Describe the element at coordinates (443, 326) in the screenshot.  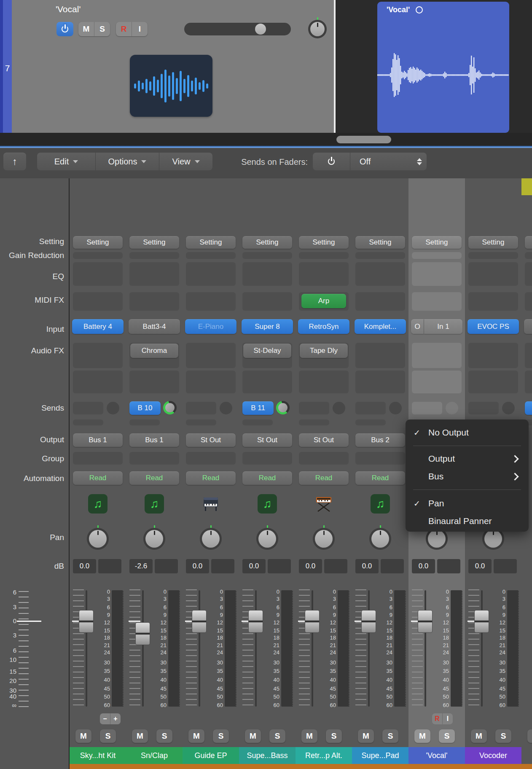
I see `input-button: In 1` at that location.